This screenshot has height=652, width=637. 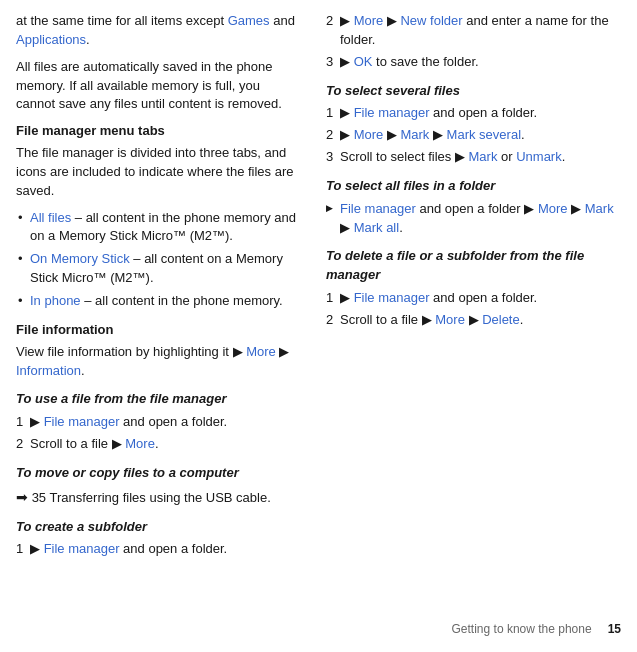 What do you see at coordinates (474, 266) in the screenshot?
I see `delete-heading: To delete a file or a subfolder from the…` at bounding box center [474, 266].